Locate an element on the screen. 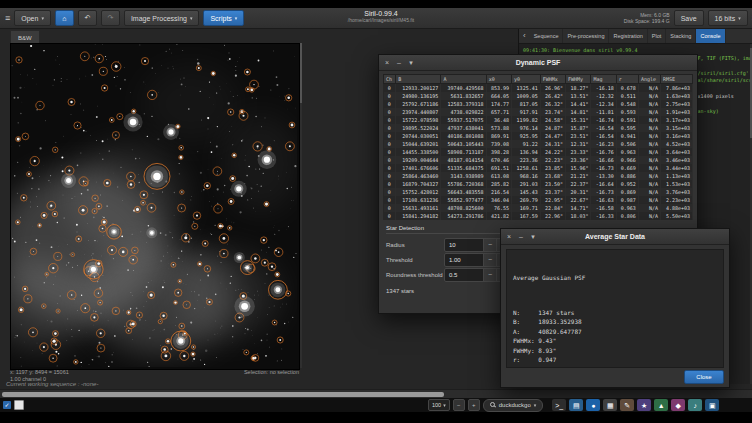 The image size is (752, 423). tab-pre-processing: Pre-processing is located at coordinates (586, 36).